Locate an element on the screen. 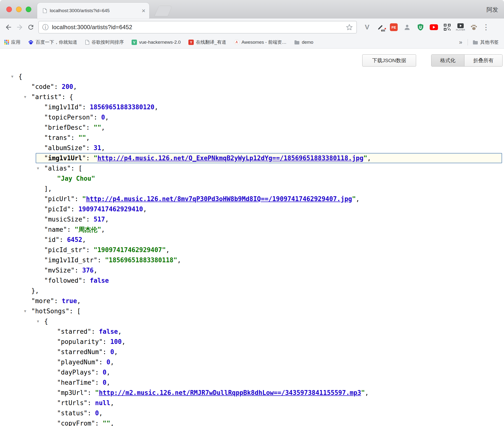  json-line: ▼{ is located at coordinates (252, 321).